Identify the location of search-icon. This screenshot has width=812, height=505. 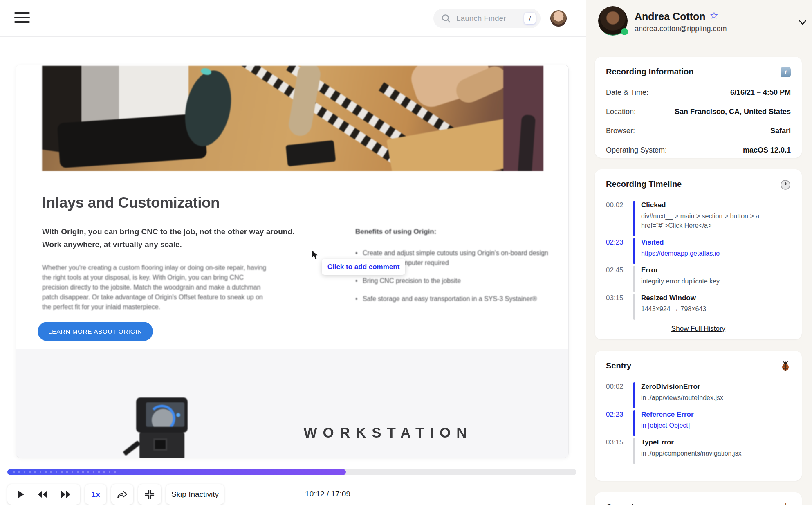
(446, 18).